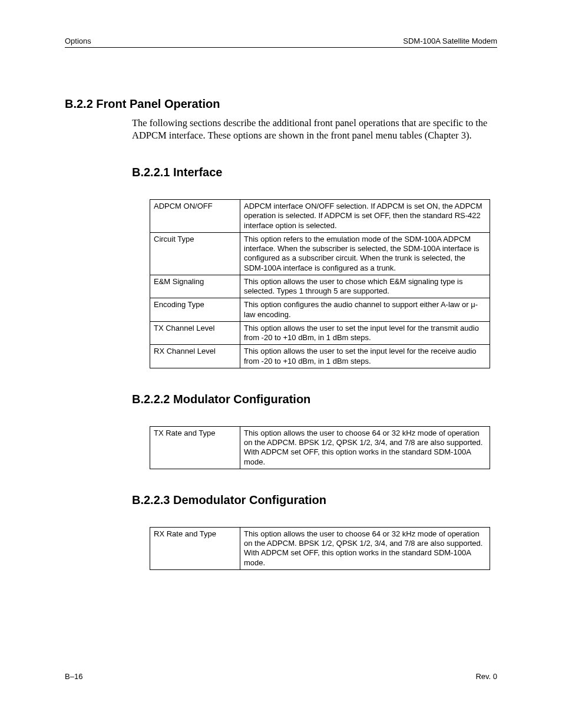 This screenshot has height=728, width=562. I want to click on body-b22: The following sections describe the addi…, so click(315, 129).